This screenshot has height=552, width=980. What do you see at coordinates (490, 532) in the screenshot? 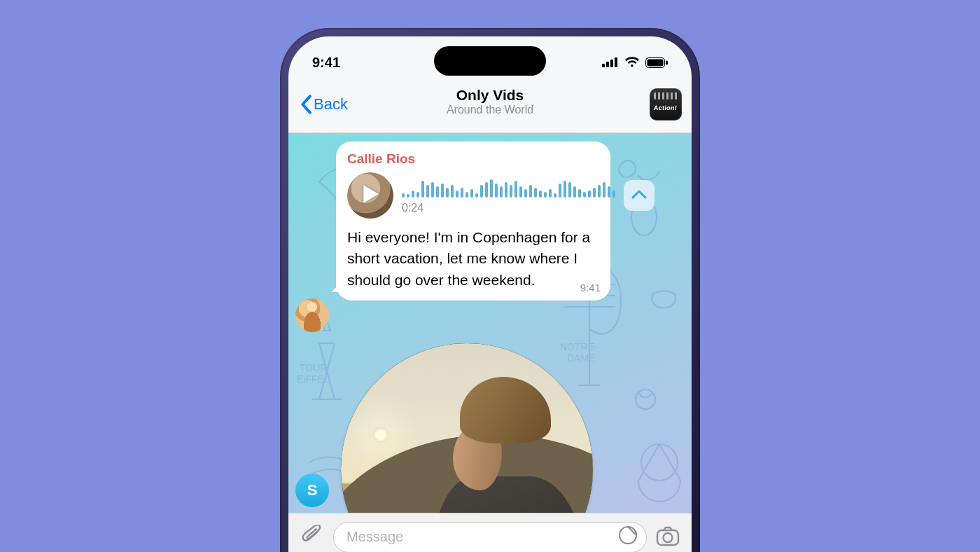
I see `input-bar: Message` at bounding box center [490, 532].